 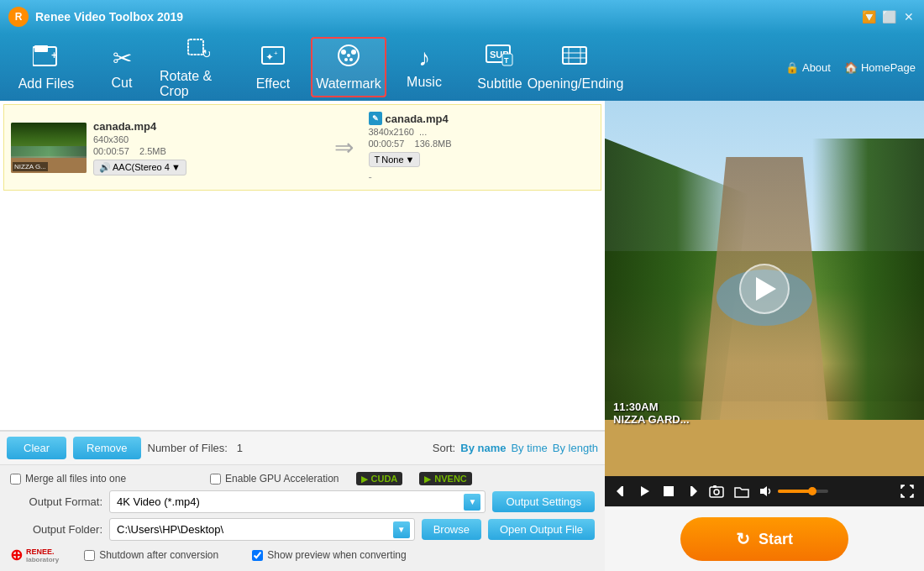 What do you see at coordinates (215, 479) in the screenshot?
I see `gpu-checkbox` at bounding box center [215, 479].